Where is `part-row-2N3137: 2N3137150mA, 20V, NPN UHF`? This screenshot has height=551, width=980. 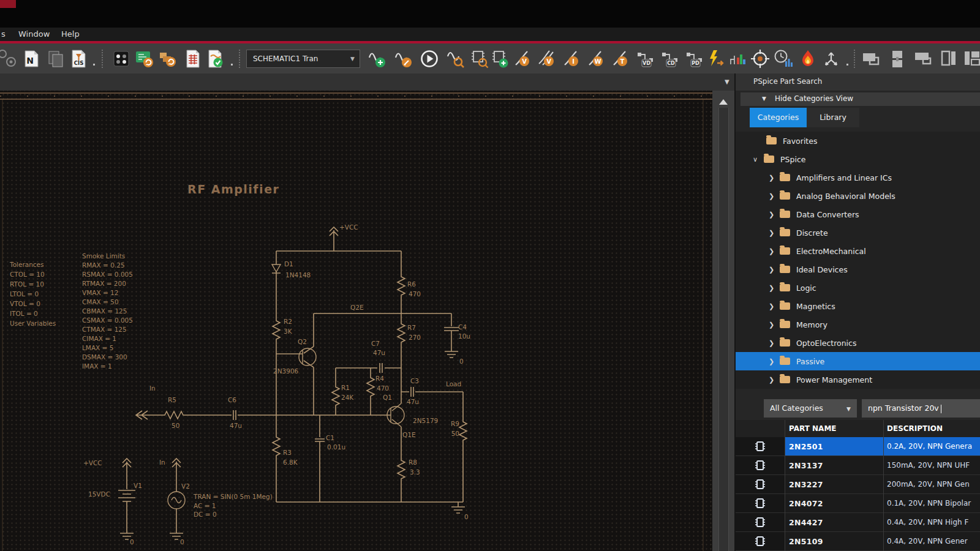
part-row-2N3137: 2N3137150mA, 20V, NPN UHF is located at coordinates (858, 465).